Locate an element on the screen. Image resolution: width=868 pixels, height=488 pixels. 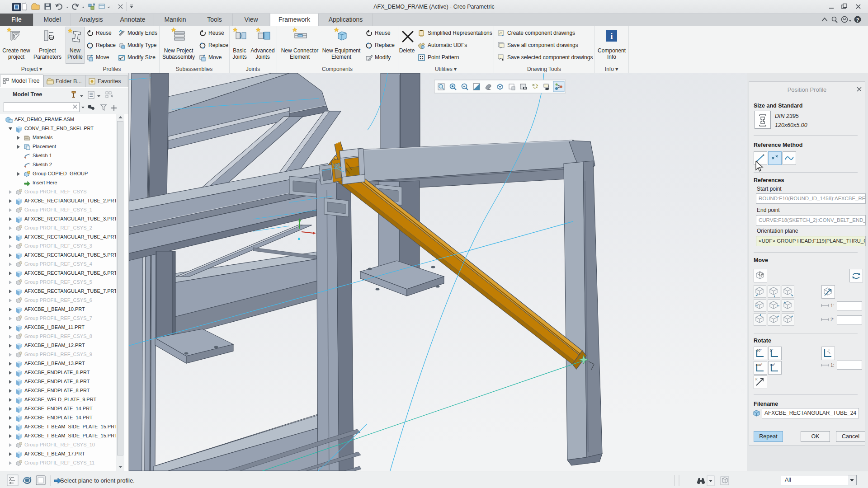
svg-text: 90° is located at coordinates (772, 365).